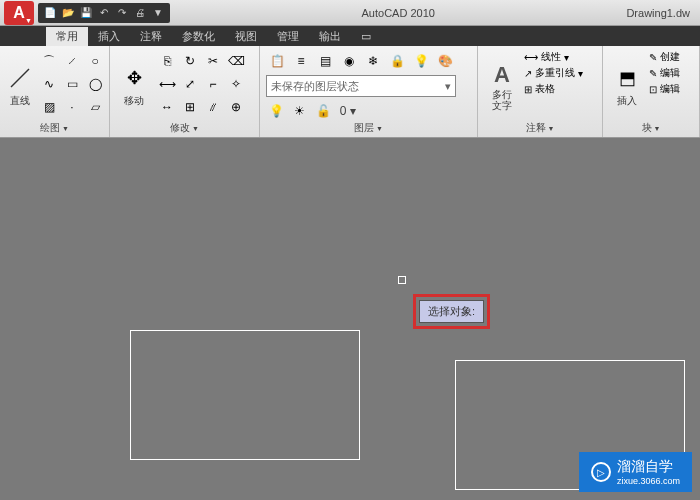  What do you see at coordinates (288, 36) in the screenshot?
I see `tab-manage: 管理` at bounding box center [288, 36].